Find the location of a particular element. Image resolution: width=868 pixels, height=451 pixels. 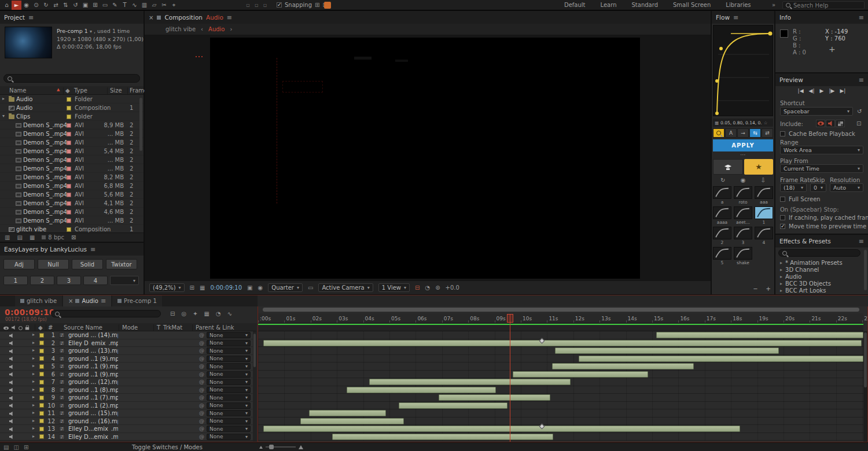

help-search-input: Search Help is located at coordinates (823, 5).